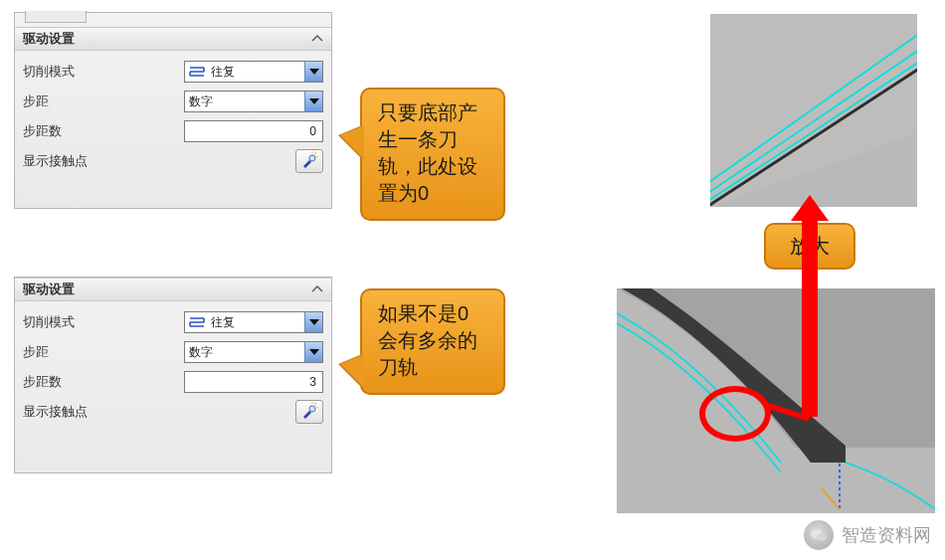  What do you see at coordinates (433, 342) in the screenshot?
I see `callout-not-zero: 如果不是0会有多余的刀轨` at bounding box center [433, 342].